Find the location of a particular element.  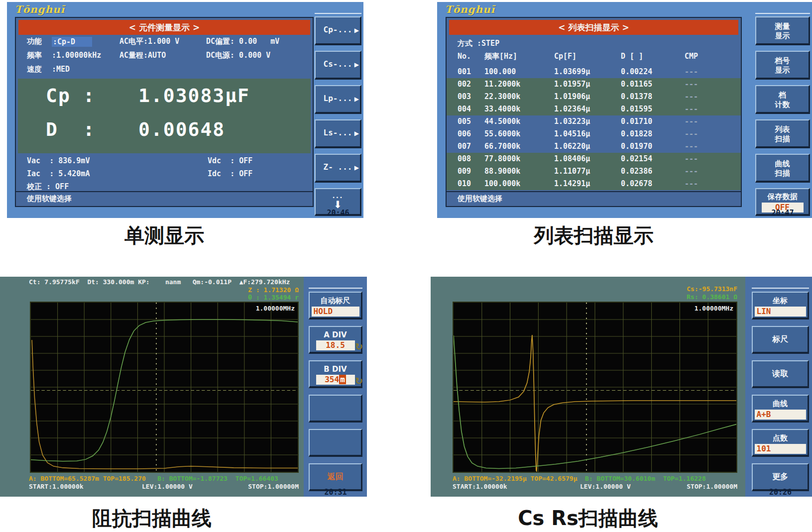

table-row: 00655.6000k1.04516µ0.01828--- is located at coordinates (593, 134).